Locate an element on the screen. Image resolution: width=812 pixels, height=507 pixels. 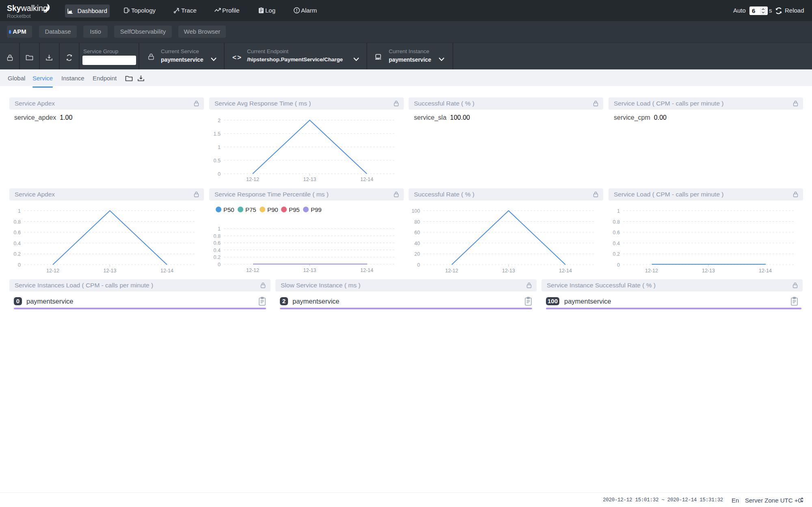
svg-text: 80 is located at coordinates (417, 222).